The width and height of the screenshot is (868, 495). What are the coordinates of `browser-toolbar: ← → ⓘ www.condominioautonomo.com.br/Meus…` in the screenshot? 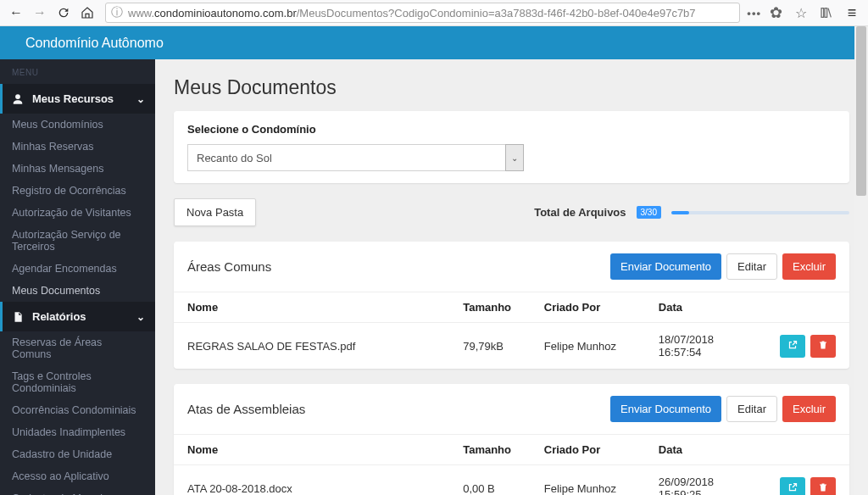 It's located at (434, 14).